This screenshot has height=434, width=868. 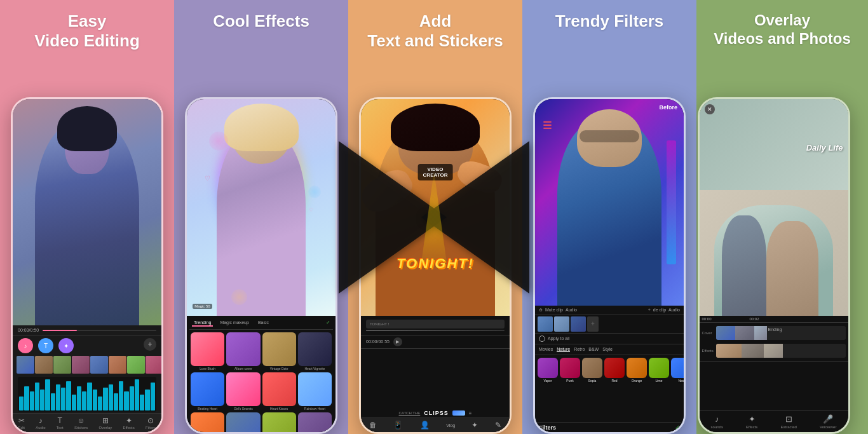 What do you see at coordinates (451, 426) in the screenshot?
I see `vlog-tool: Vlog` at bounding box center [451, 426].